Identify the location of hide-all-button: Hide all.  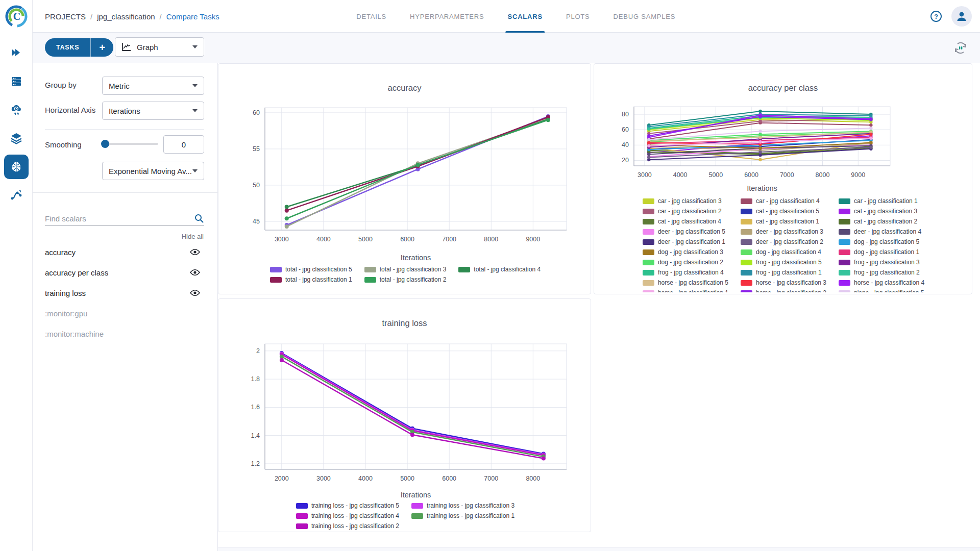
(193, 237).